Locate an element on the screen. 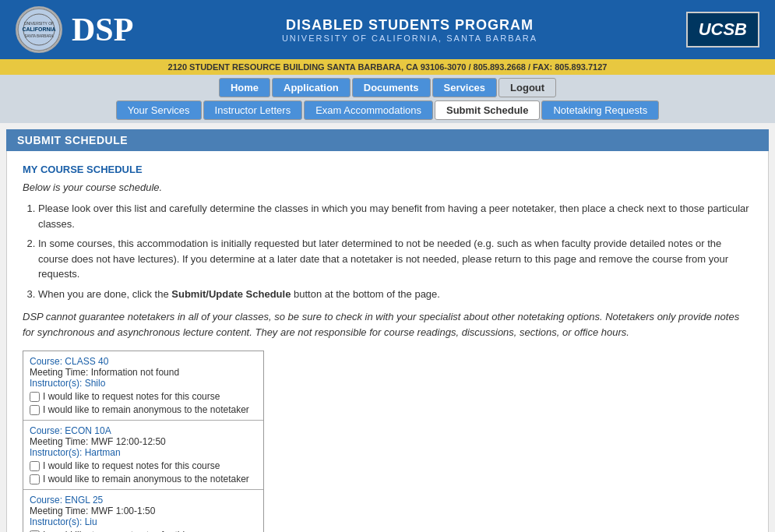 This screenshot has width=775, height=532. course-1-instructor: Instructor(s): Shilo is located at coordinates (143, 383).